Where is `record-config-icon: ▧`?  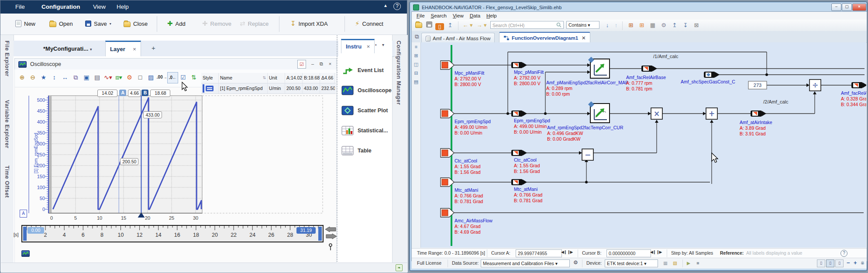
record-config-icon: ▧ is located at coordinates (675, 263).